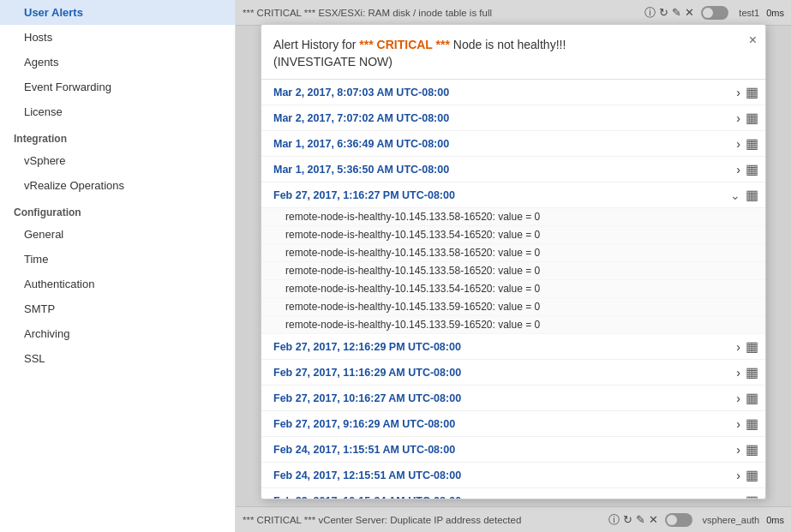 This screenshot has height=532, width=791. I want to click on sidebar-group-configuration-header: Configuration, so click(117, 210).